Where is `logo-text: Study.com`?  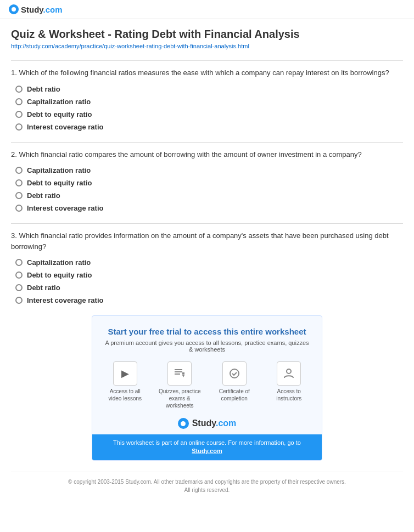 logo-text: Study.com is located at coordinates (42, 10).